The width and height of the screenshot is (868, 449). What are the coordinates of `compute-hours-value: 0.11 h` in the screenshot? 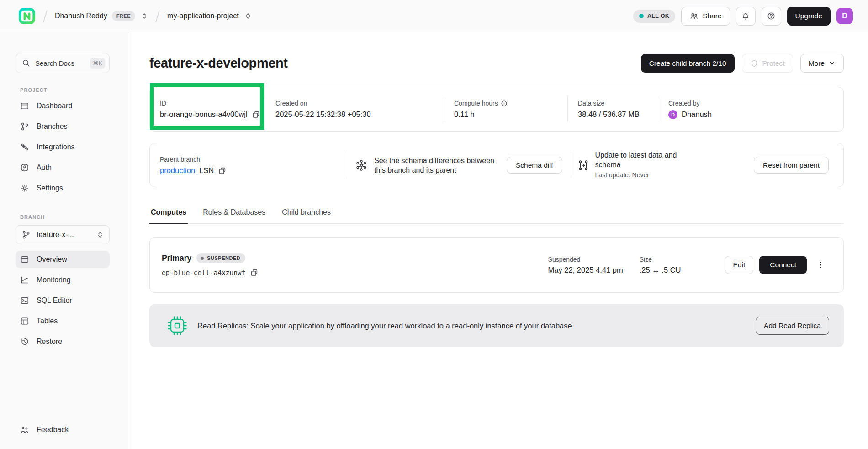 It's located at (511, 114).